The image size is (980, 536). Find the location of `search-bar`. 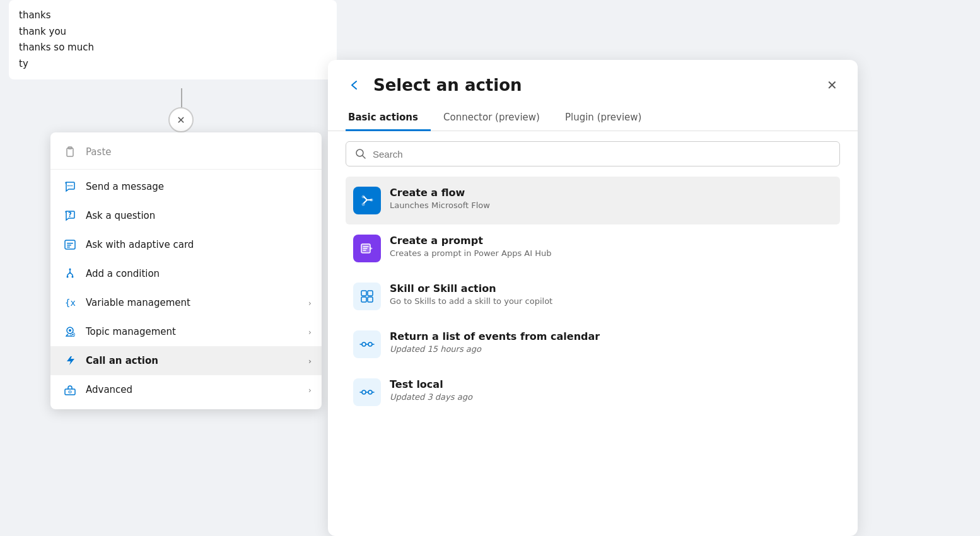

search-bar is located at coordinates (593, 154).